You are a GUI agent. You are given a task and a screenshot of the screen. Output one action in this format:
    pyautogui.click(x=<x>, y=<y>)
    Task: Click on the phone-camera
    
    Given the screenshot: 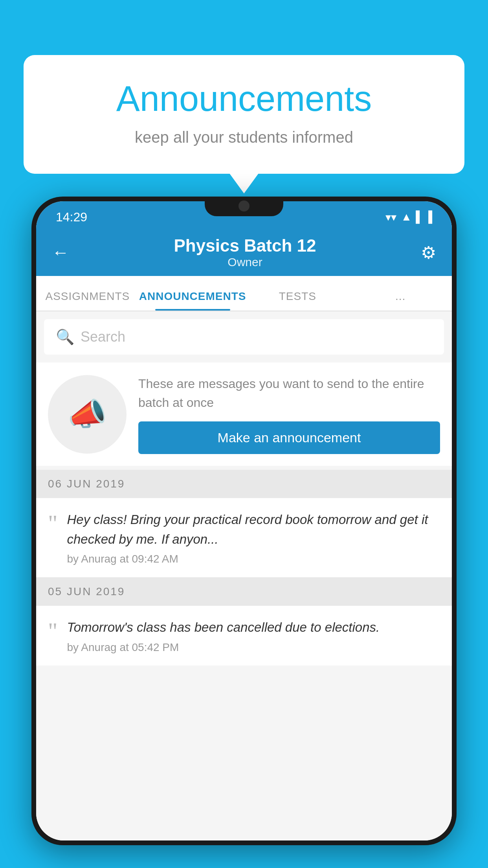 What is the action you would take?
    pyautogui.click(x=244, y=206)
    